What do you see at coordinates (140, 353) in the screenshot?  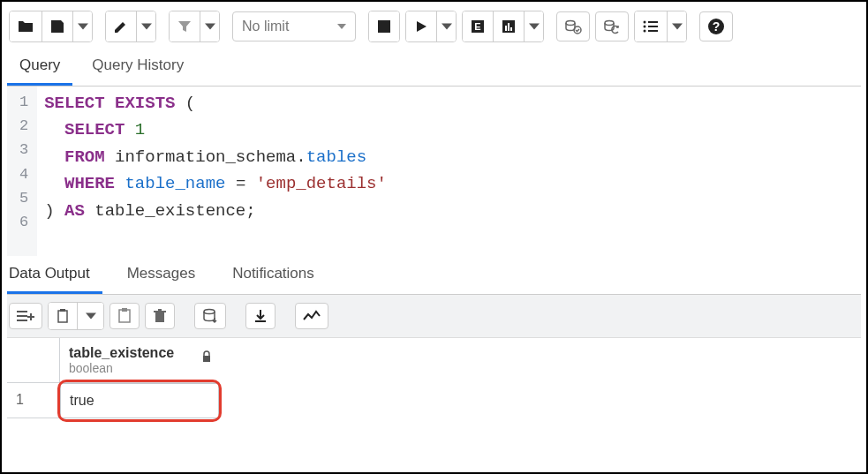 I see `column-name: table_existence` at bounding box center [140, 353].